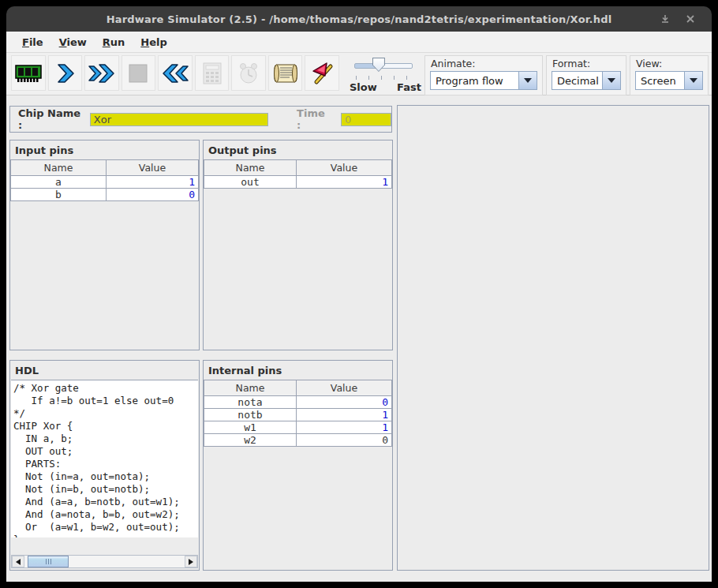 This screenshot has height=588, width=718. What do you see at coordinates (28, 73) in the screenshot?
I see `load-chip-button` at bounding box center [28, 73].